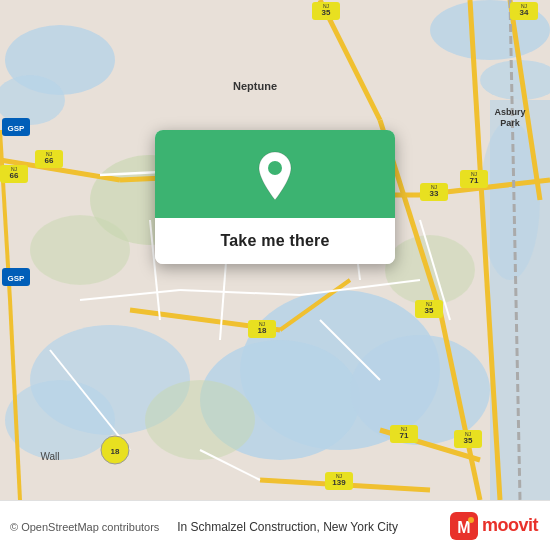  I want to click on bottom-bar: © OpenStreetMap contributors In Schmalze…, so click(275, 525).